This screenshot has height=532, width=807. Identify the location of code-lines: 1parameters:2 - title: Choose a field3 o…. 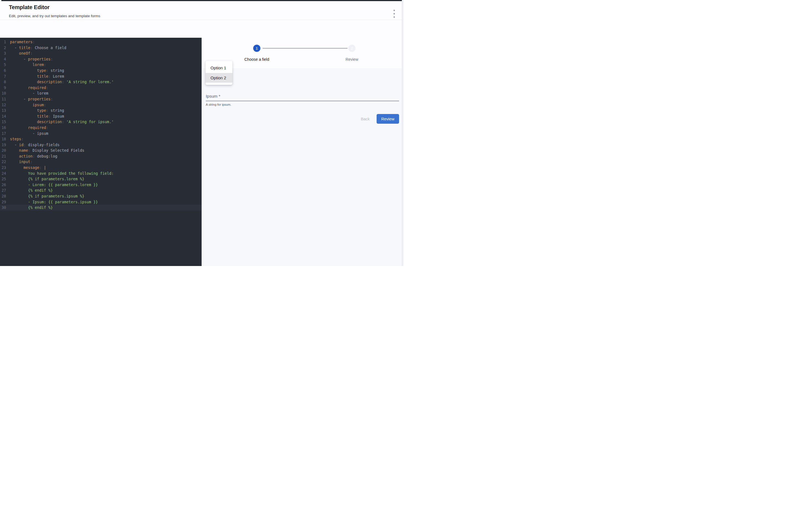
(101, 125).